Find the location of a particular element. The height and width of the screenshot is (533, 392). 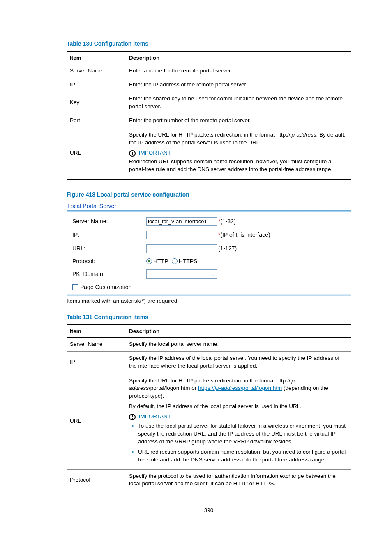

url-important-text: Redirection URL supports domain name res… is located at coordinates (239, 166).